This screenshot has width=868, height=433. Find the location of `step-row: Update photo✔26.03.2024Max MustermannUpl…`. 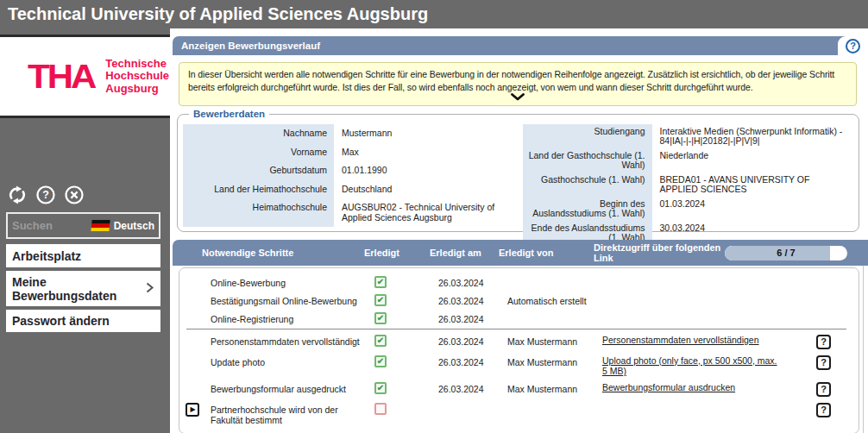

step-row: Update photo✔26.03.2024Max MustermannUpl… is located at coordinates (519, 366).